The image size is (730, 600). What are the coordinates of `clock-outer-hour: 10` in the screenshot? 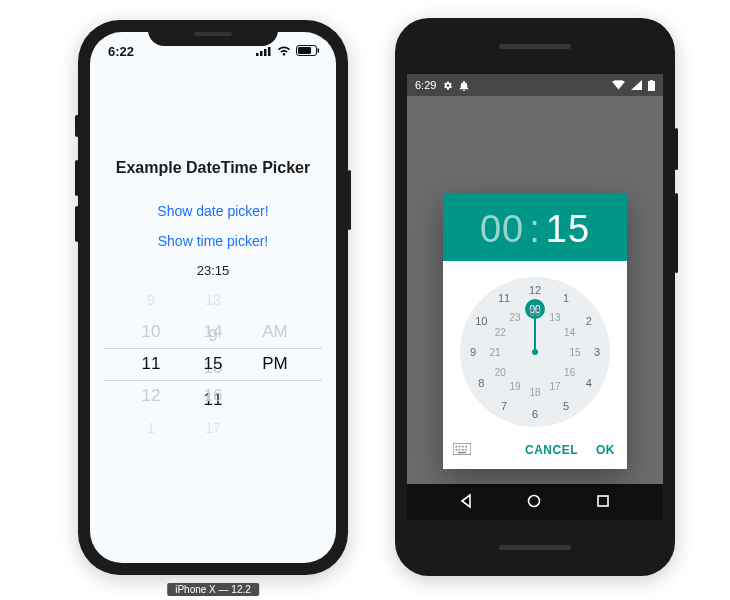 It's located at (481, 321).